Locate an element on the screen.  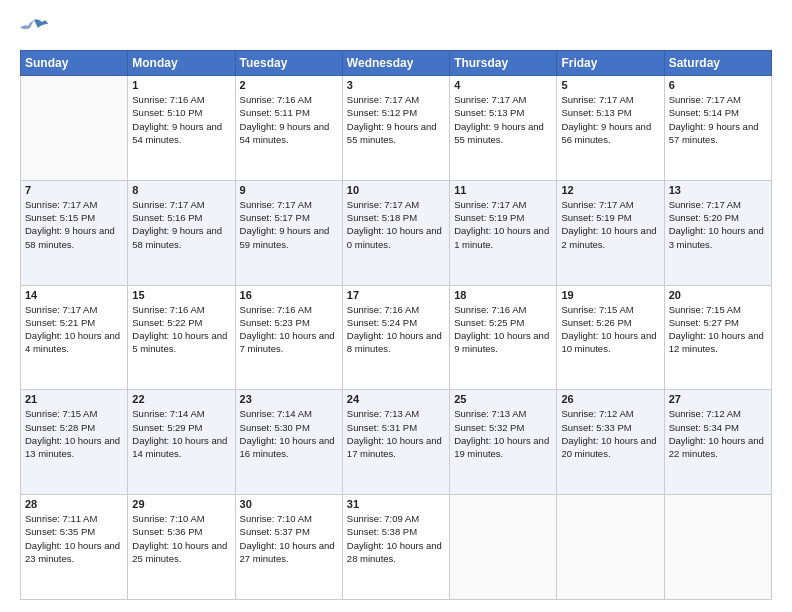
day-number: 27 is located at coordinates (718, 399).